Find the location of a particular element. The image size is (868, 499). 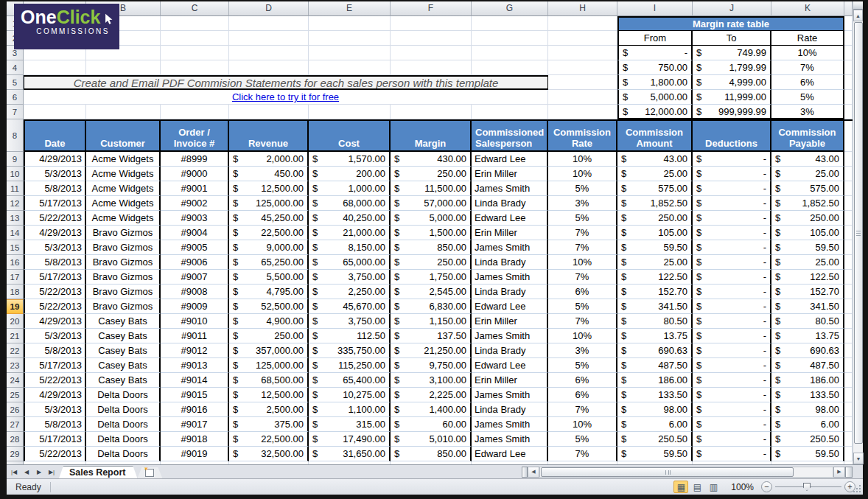

cell-E17: $3,750.00 is located at coordinates (349, 277).